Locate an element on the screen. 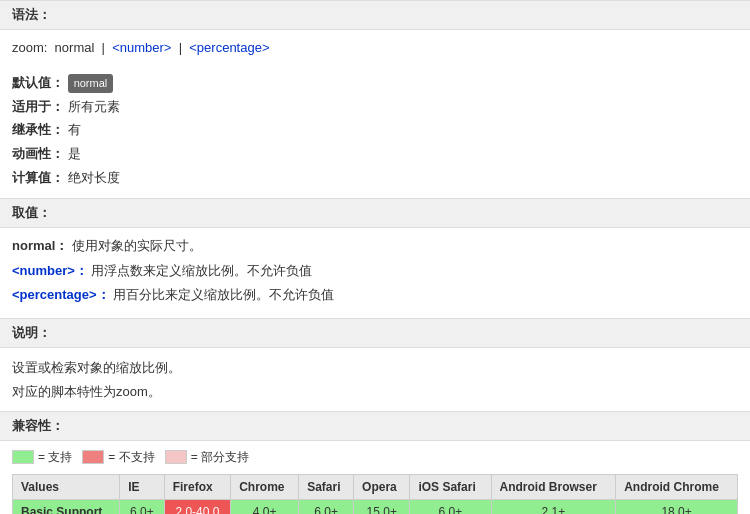  value-percentage-key: <percentage>： is located at coordinates (61, 294).